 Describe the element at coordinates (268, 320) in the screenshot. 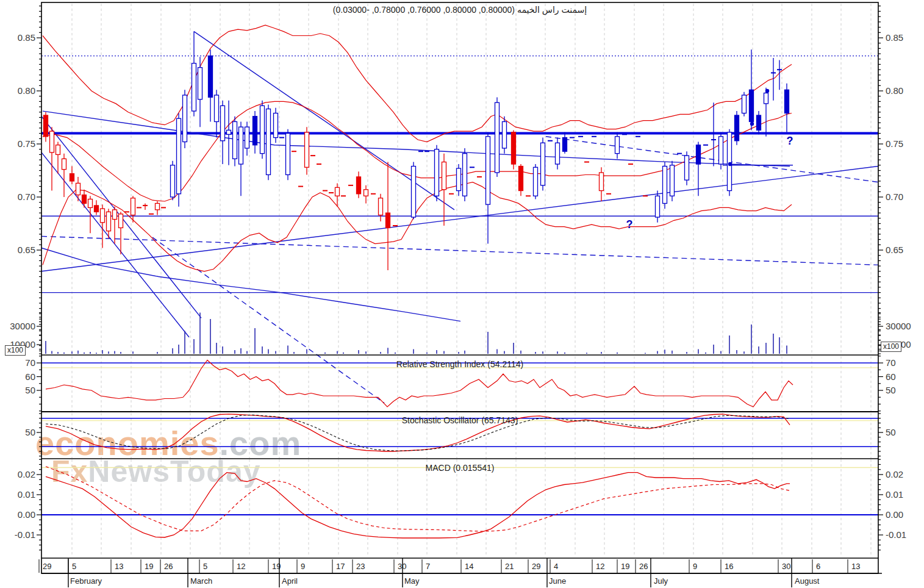

I see `price-line-dash-steep` at that location.